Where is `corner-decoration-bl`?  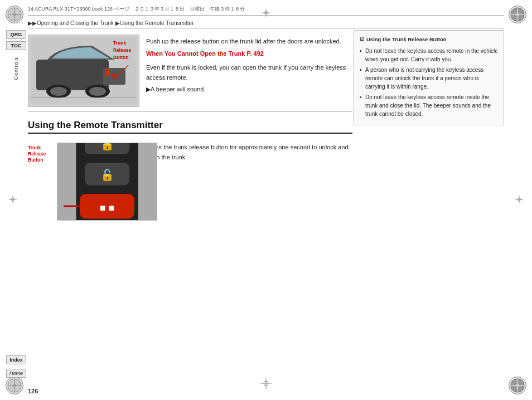 corner-decoration-bl is located at coordinates (14, 386).